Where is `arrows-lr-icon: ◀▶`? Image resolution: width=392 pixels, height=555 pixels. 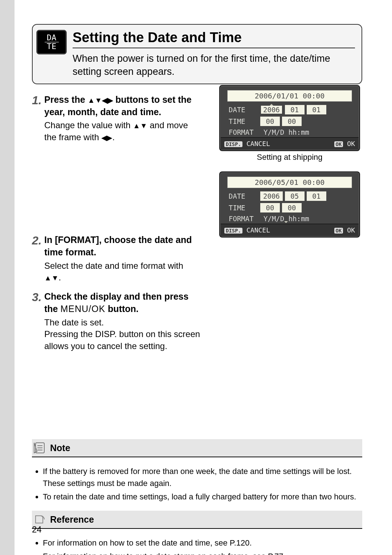
arrows-lr-icon: ◀▶ is located at coordinates (107, 138).